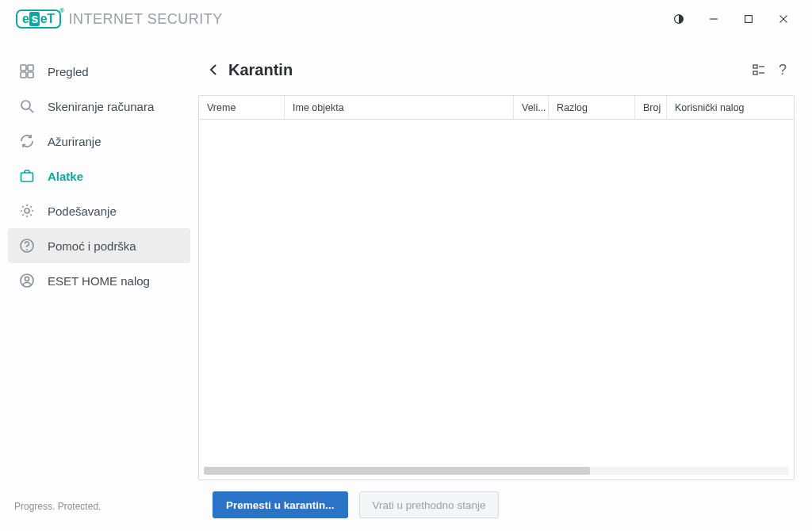 This screenshot has height=531, width=812. I want to click on sidebar-item-update: Ažuriranje, so click(99, 141).